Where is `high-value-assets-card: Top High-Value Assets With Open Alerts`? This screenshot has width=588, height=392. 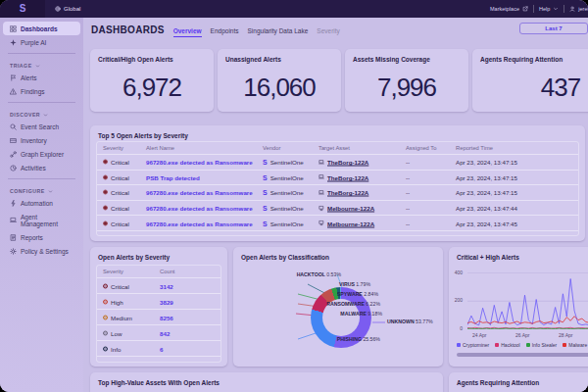 high-value-assets-card: Top High-Value Assets With Open Alerts is located at coordinates (267, 382).